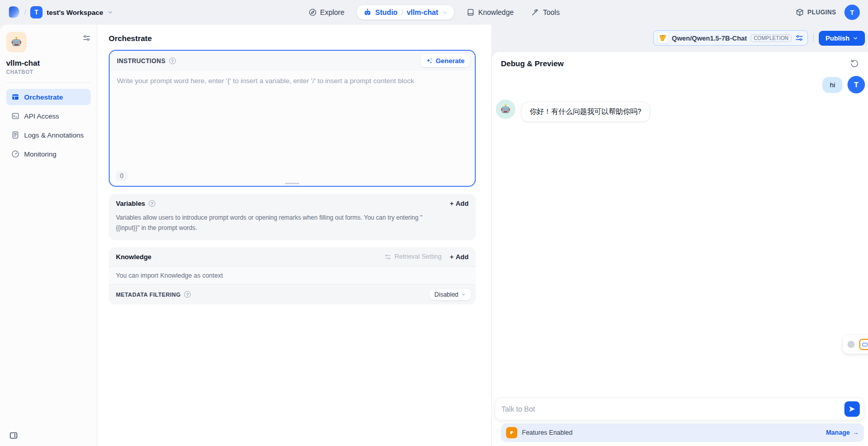 The height and width of the screenshot is (446, 868). Describe the element at coordinates (292, 217) in the screenshot. I see `variables-section: Variables ? + Add Variables allow users …` at that location.